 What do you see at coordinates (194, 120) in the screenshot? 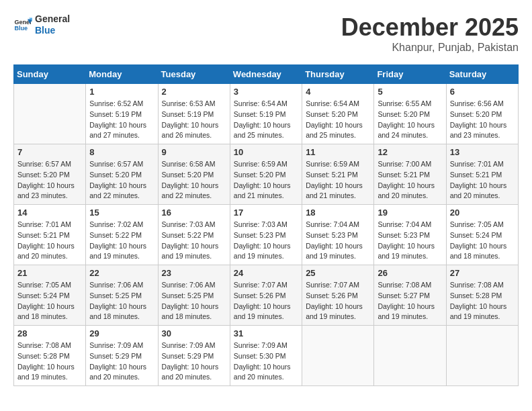
I see `day-info: Sunrise: 6:53 AMSunset: 5:19 PMDaylight:…` at bounding box center [194, 120].